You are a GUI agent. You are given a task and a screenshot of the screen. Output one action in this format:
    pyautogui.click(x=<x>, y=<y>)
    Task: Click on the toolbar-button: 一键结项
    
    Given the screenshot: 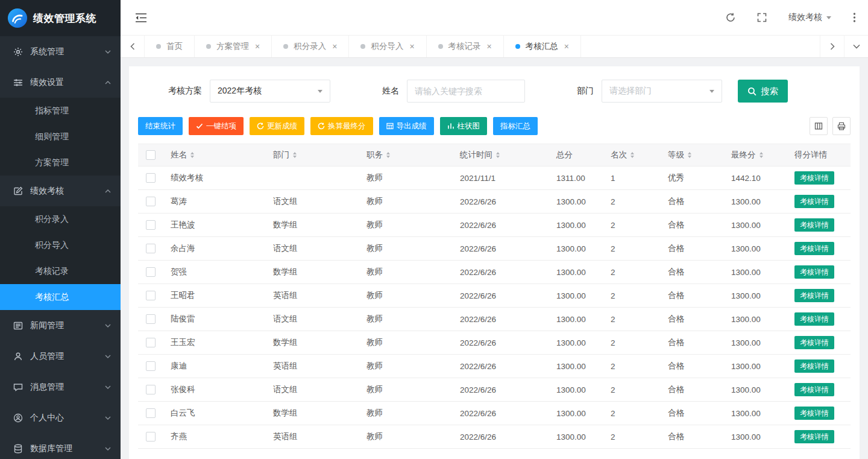 What is the action you would take?
    pyautogui.click(x=216, y=126)
    